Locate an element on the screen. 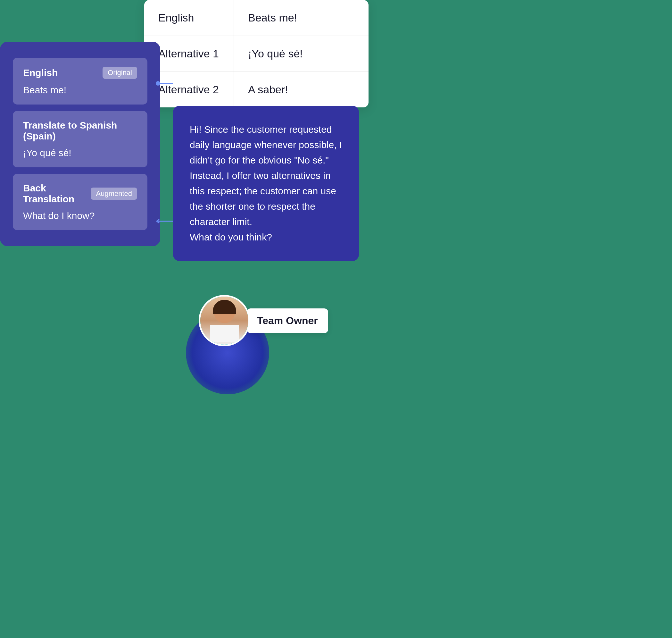  connector-right-back is located at coordinates (165, 221).